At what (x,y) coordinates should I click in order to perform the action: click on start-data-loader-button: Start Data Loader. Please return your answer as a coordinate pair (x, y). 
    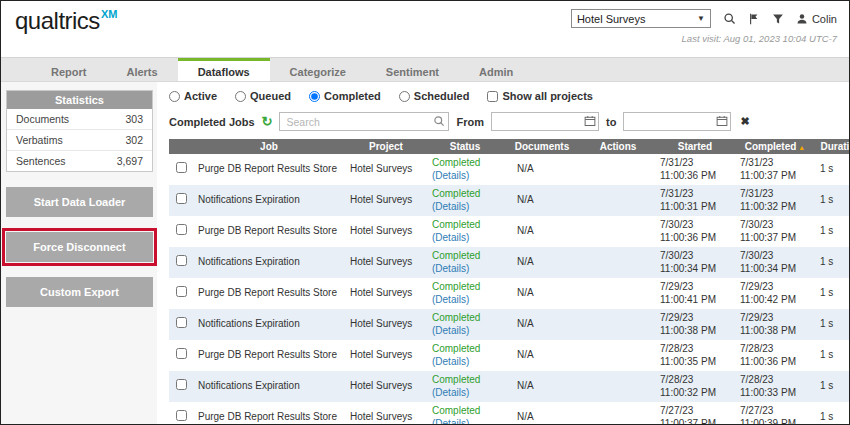
    Looking at the image, I should click on (80, 202).